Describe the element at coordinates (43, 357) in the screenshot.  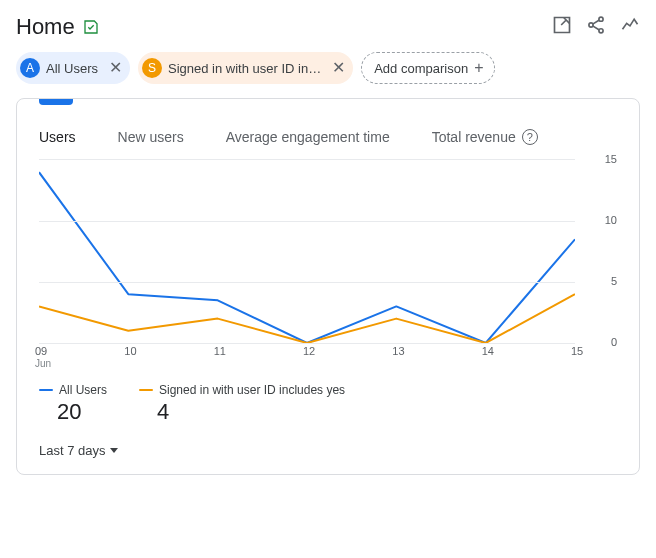
I see `x-tick-label: 09Jun` at that location.